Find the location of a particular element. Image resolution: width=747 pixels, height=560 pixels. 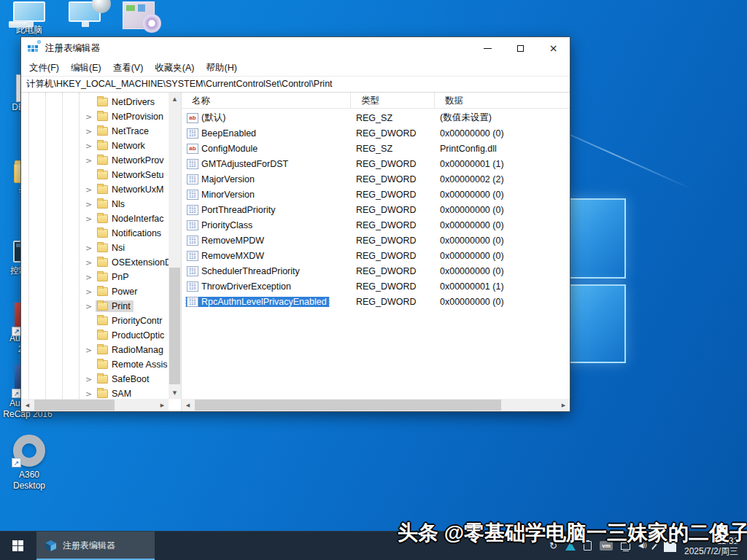

tree-item: NetTrace is located at coordinates (95, 131).